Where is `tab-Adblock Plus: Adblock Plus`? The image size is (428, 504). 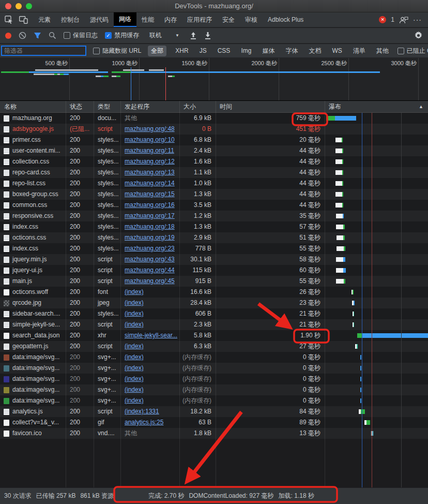
tab-Adblock Plus: Adblock Plus is located at coordinates (285, 20).